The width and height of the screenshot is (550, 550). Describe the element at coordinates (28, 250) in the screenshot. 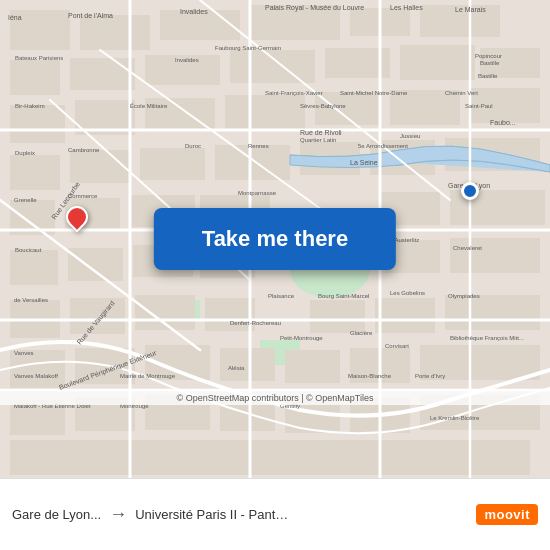

I see `svg-text: Boucicaut` at that location.